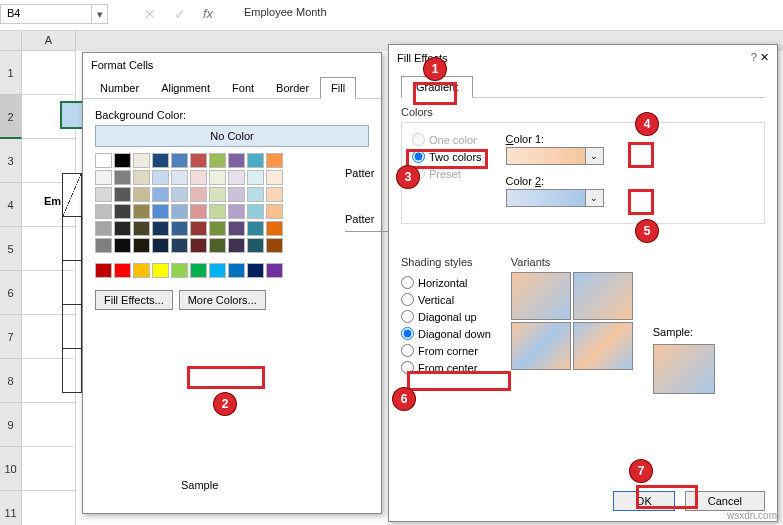  I want to click on row-header: 4, so click(11, 205).